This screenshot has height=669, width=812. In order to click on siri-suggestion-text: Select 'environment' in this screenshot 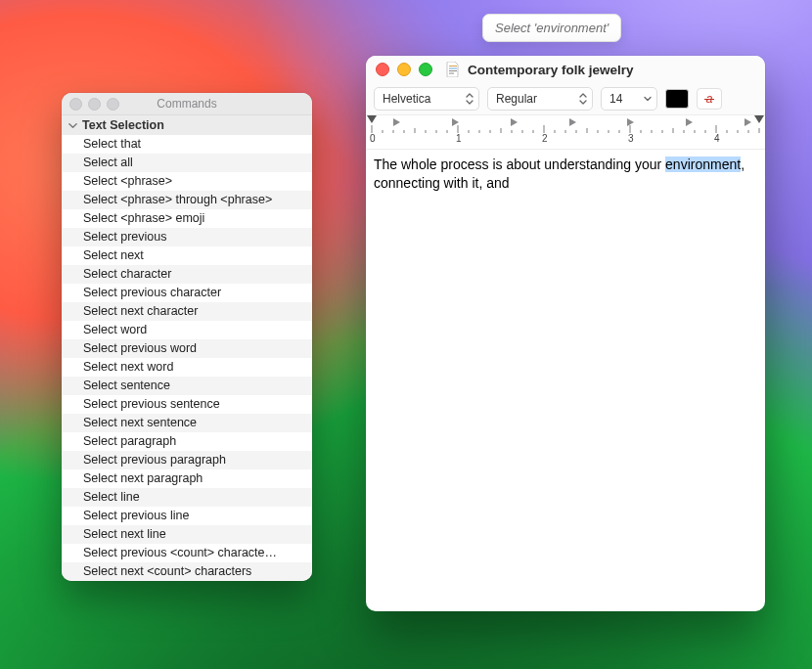, I will do `click(552, 27)`.